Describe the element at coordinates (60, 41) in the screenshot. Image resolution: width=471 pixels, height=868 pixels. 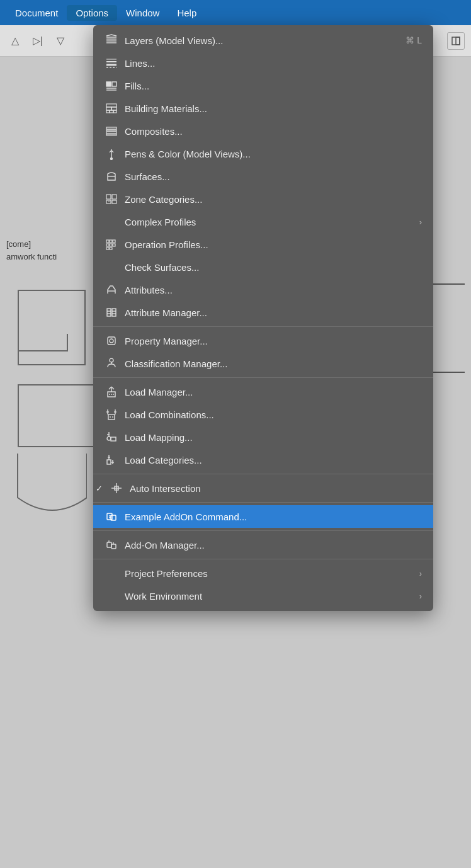
I see `toolbar-down: ▽` at that location.